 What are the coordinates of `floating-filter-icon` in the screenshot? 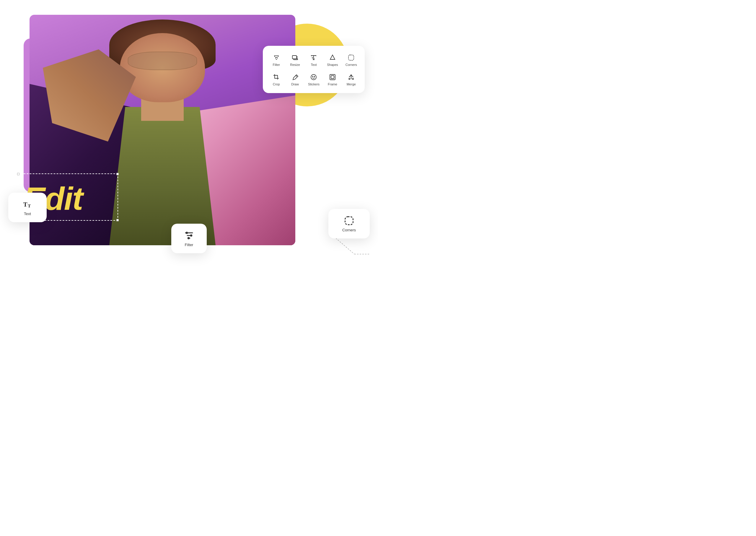 It's located at (189, 236).